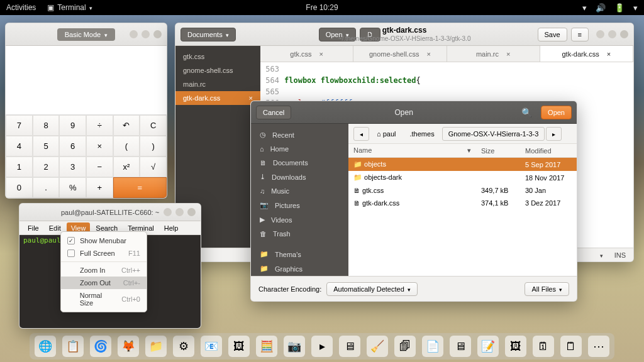 This screenshot has width=644, height=362. Describe the element at coordinates (463, 165) in the screenshot. I see `file-row: 📁 objects5 Sep 2017` at that location.